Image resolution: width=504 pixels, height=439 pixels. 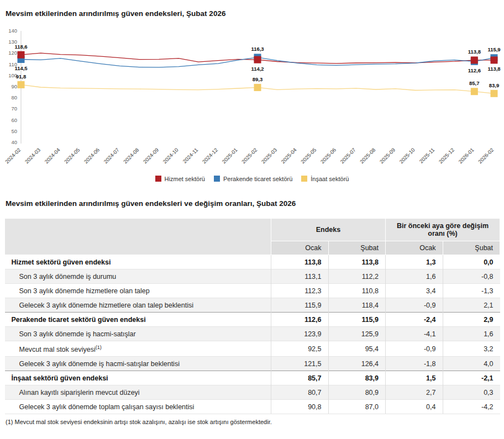 What do you see at coordinates (486, 155) in the screenshot?
I see `svg-text: 2026-02` at bounding box center [486, 155].